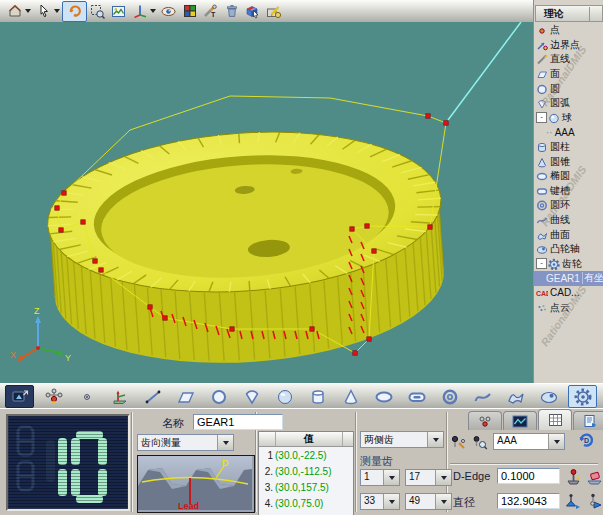  What do you see at coordinates (568, 162) in the screenshot?
I see `tree-item-cone: 圆锥` at bounding box center [568, 162].